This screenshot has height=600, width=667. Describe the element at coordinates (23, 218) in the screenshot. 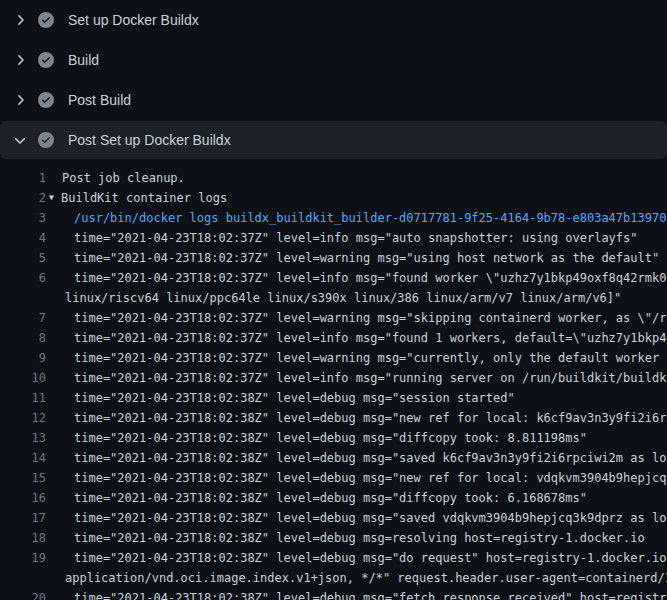

I see `line-number: 3` at that location.